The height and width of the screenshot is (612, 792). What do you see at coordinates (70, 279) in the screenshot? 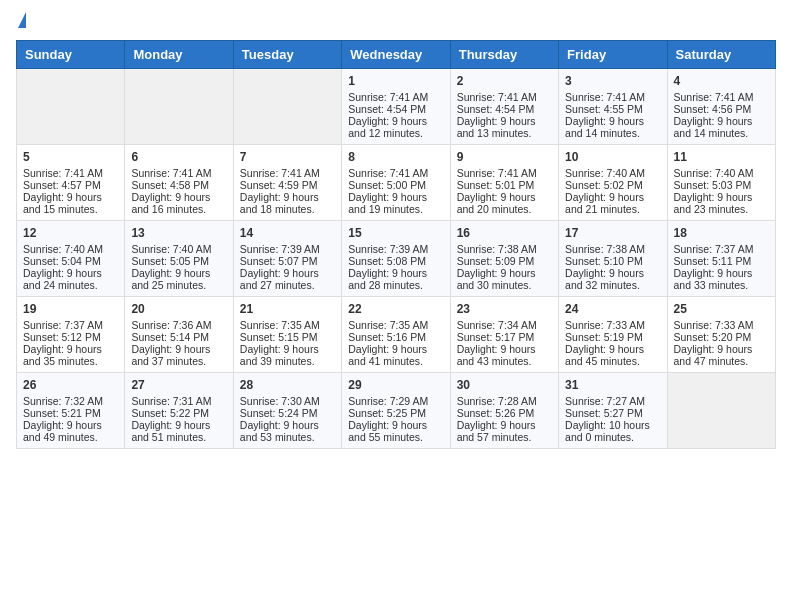
I see `daylight-text: Daylight: 9 hours and 24 minutes.` at bounding box center [70, 279].